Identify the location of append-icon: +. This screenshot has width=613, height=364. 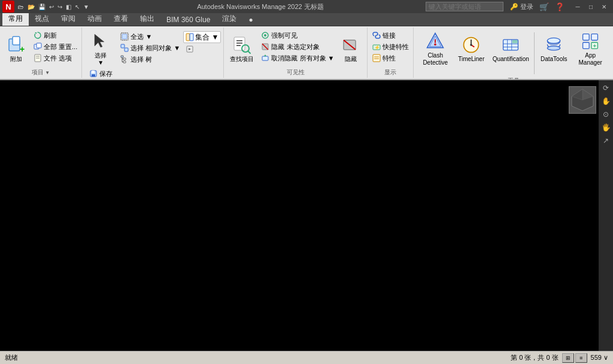
(16, 45).